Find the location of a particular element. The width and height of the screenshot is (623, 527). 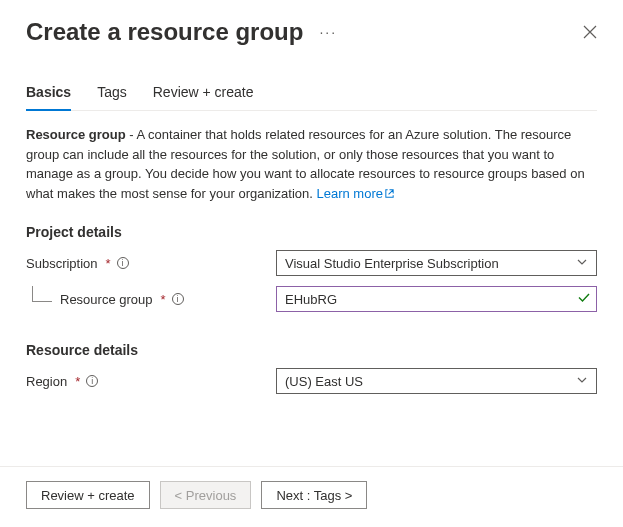

region-dropdown: (US) East US is located at coordinates (436, 381).